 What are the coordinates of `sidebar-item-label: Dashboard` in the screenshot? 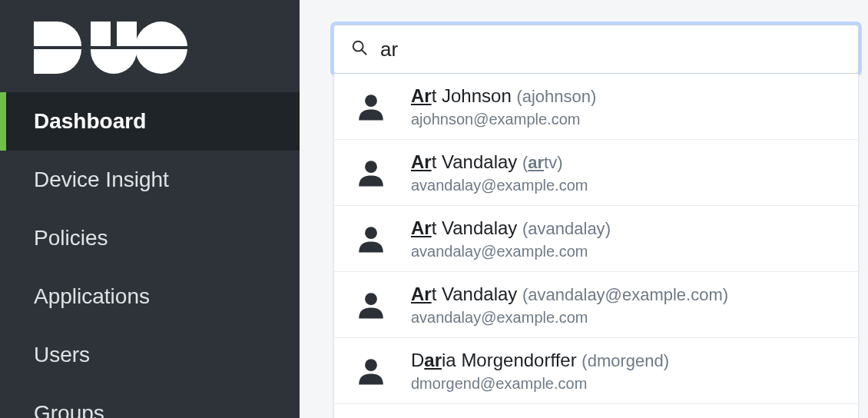 It's located at (90, 121).